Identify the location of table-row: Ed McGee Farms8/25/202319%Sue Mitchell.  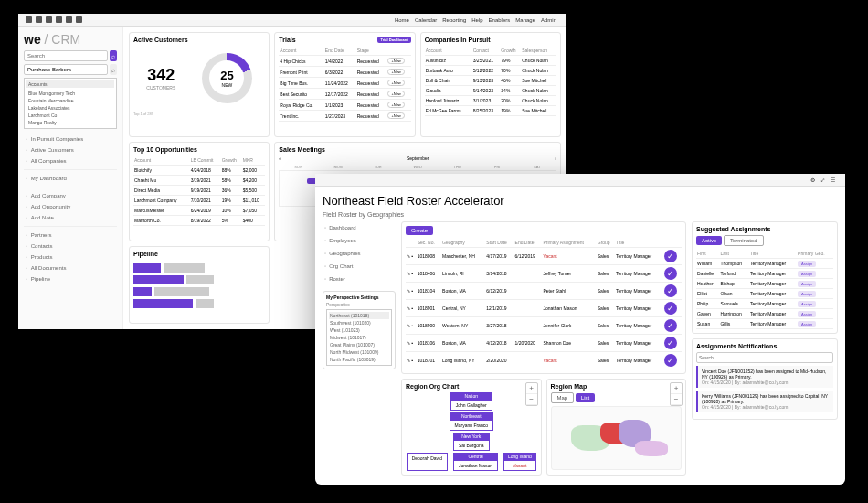
(491, 112).